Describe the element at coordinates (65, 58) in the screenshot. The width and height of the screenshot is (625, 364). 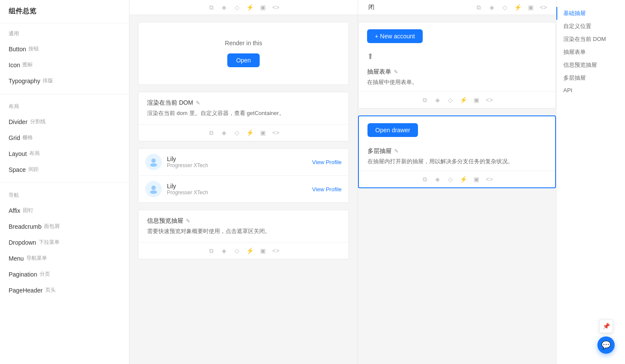
I see `sidebar-section-common: 通用 Button 按钮 Icon 图标 Typography 排版` at that location.